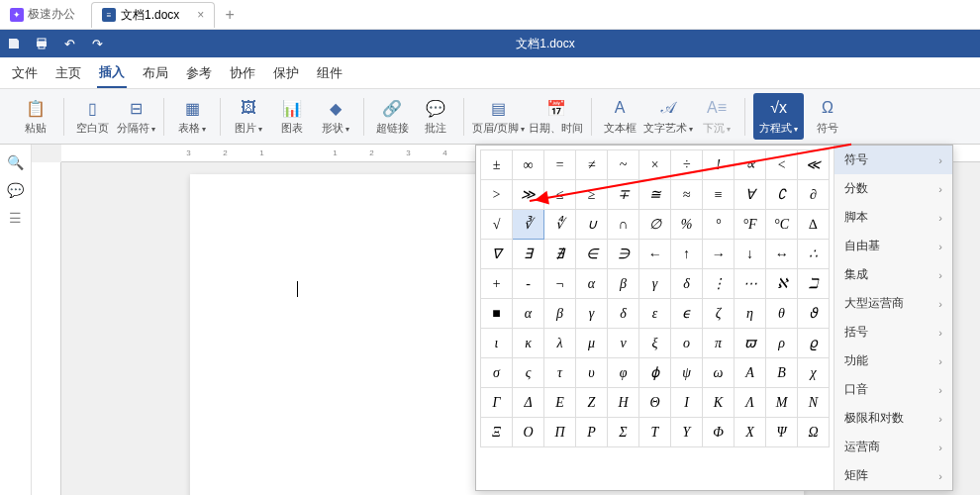 This screenshot has width=980, height=495. What do you see at coordinates (655, 433) in the screenshot?
I see `symbol-cell: Τ` at bounding box center [655, 433].